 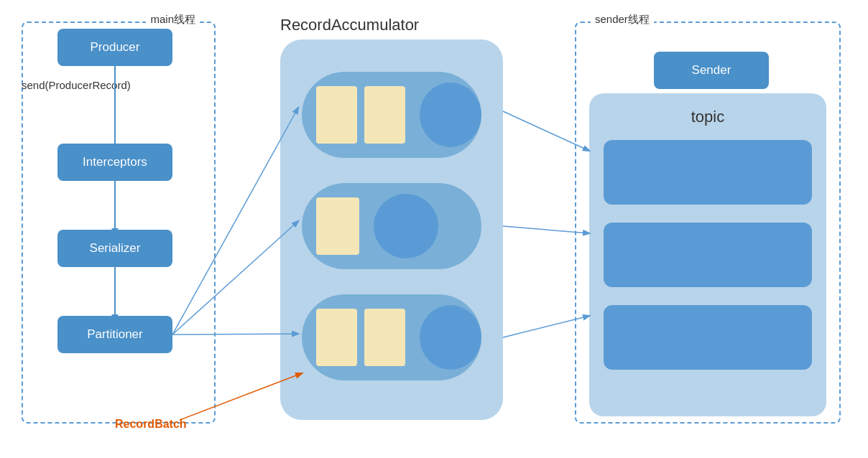 What do you see at coordinates (115, 47) in the screenshot?
I see `producer-box: Producer` at bounding box center [115, 47].